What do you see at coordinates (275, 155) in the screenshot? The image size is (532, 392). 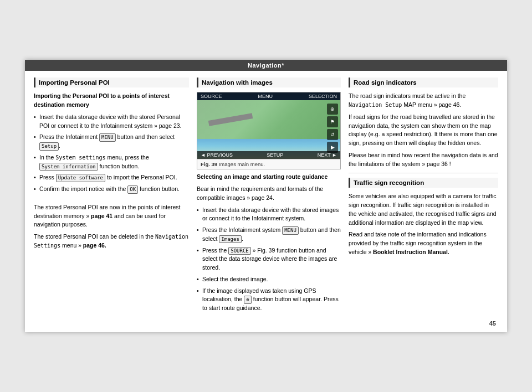 I see `nav-setup-btn: SETUP` at bounding box center [275, 155].